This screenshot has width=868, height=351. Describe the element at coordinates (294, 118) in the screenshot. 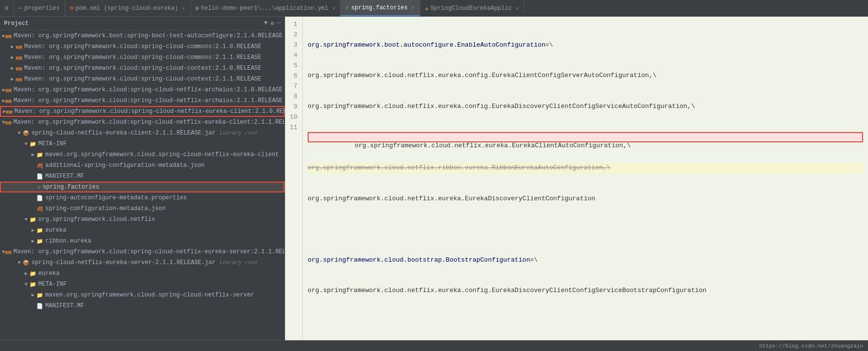

I see `line-num-10: 10` at that location.